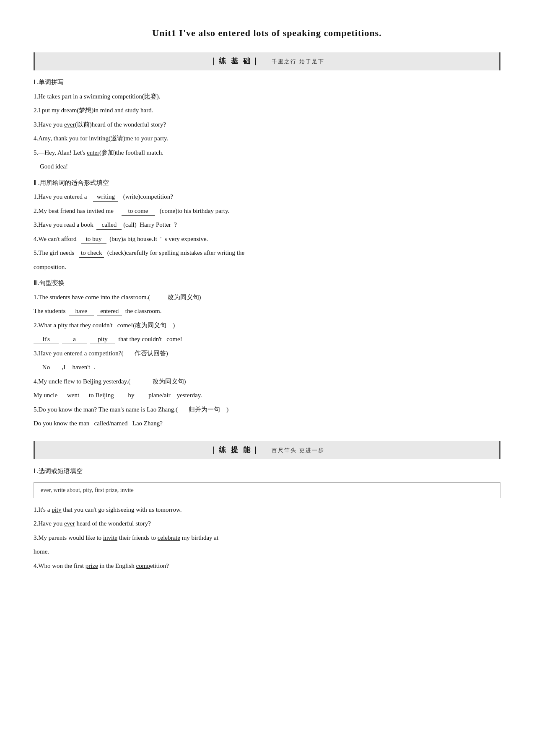 The image size is (534, 756). Describe the element at coordinates (267, 490) in the screenshot. I see `word-box: ever, write about, pity, first prize, in…` at that location.